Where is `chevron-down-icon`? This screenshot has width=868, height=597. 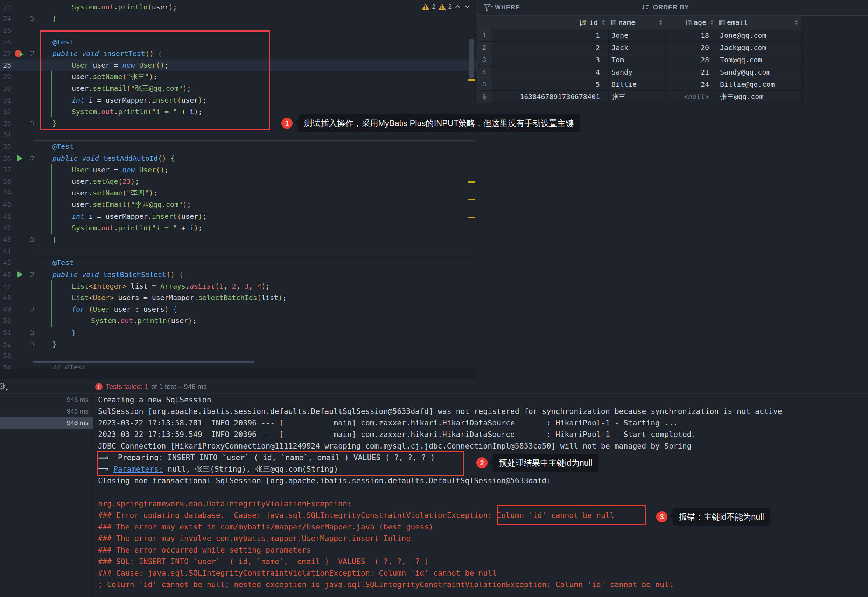
chevron-down-icon is located at coordinates (467, 7).